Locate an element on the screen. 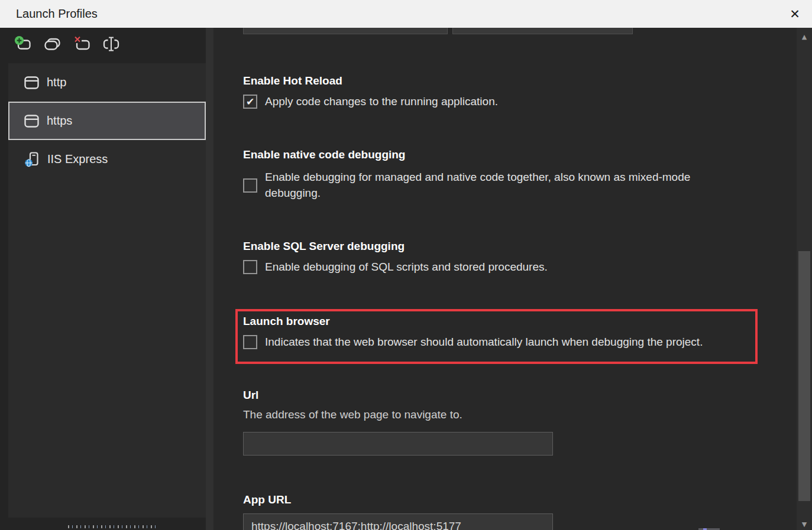 The image size is (812, 530). native-debug-heading: Enable native code debugging is located at coordinates (324, 155).